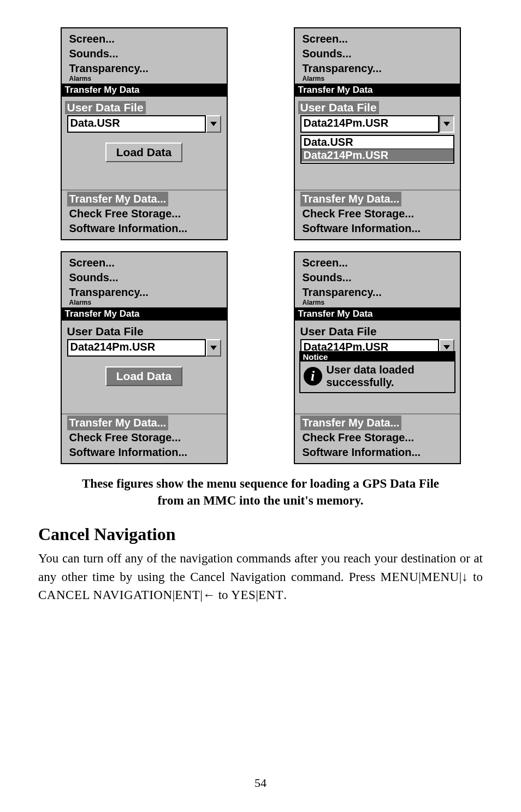  I want to click on notice-text: User data loaded successfully., so click(389, 376).